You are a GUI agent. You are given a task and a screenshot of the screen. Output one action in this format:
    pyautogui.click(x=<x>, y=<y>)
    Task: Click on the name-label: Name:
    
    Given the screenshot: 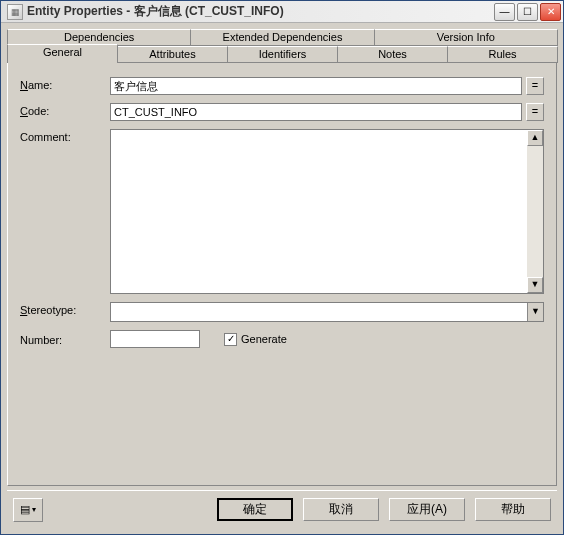 What is the action you would take?
    pyautogui.click(x=65, y=84)
    